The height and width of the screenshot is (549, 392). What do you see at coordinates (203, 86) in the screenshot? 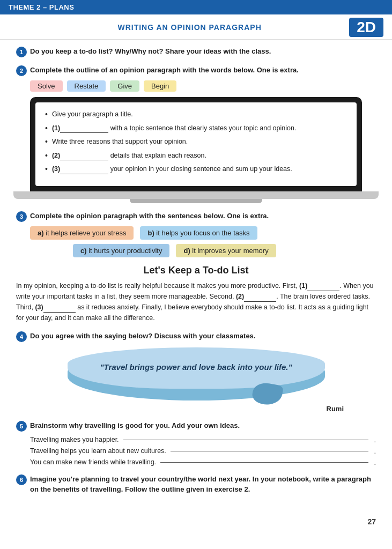
I see `word-boxes: Solve Restate Give Begin` at bounding box center [203, 86].